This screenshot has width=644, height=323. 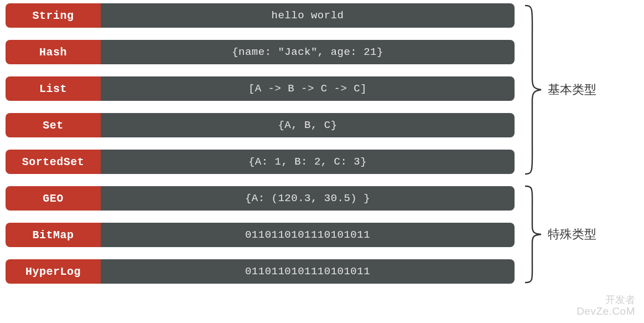 What do you see at coordinates (260, 235) in the screenshot?
I see `type-row-bitmap: BitMap 0110110101110101011` at bounding box center [260, 235].